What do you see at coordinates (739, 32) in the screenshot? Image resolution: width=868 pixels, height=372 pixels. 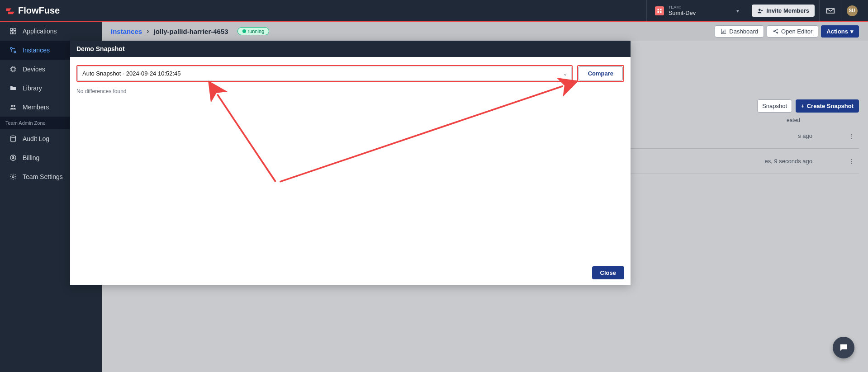 I see `dashboard-button: Dashboard` at bounding box center [739, 32].